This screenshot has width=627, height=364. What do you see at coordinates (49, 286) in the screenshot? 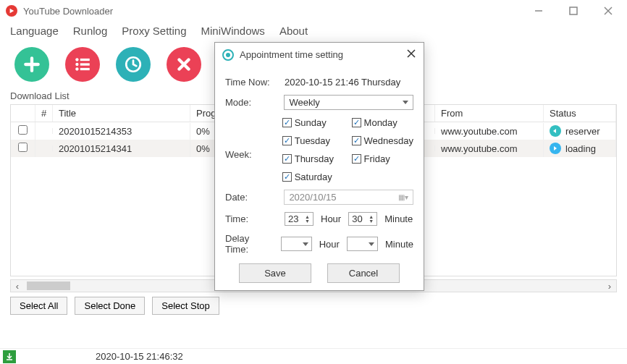
I see `scroll-thumb` at bounding box center [49, 286].